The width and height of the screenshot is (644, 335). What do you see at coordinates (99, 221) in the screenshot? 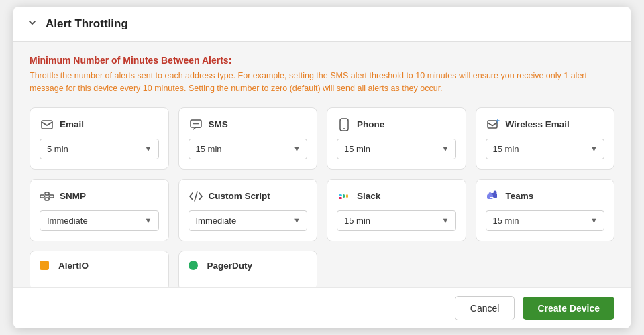
I see `select-snmp: Immediate5 min10 min15 min30 min1 hour` at bounding box center [99, 221].